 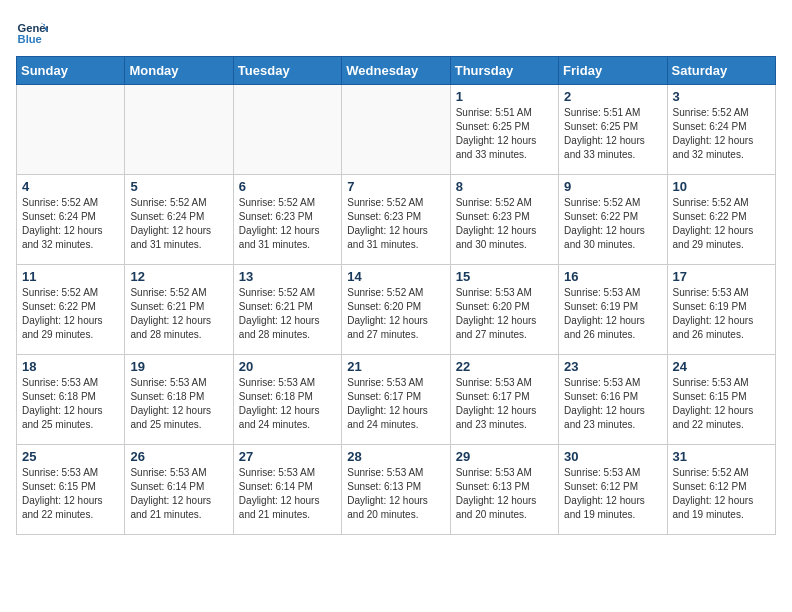 I want to click on weekday-header-thursday: Thursday, so click(x=504, y=71).